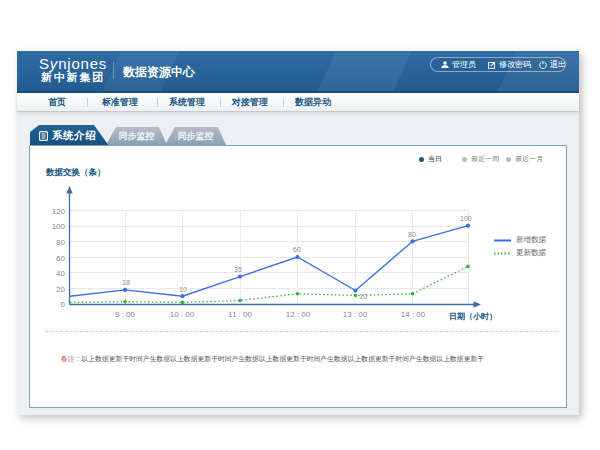 This screenshot has height=450, width=600. I want to click on svg-text: 20, so click(60, 290).